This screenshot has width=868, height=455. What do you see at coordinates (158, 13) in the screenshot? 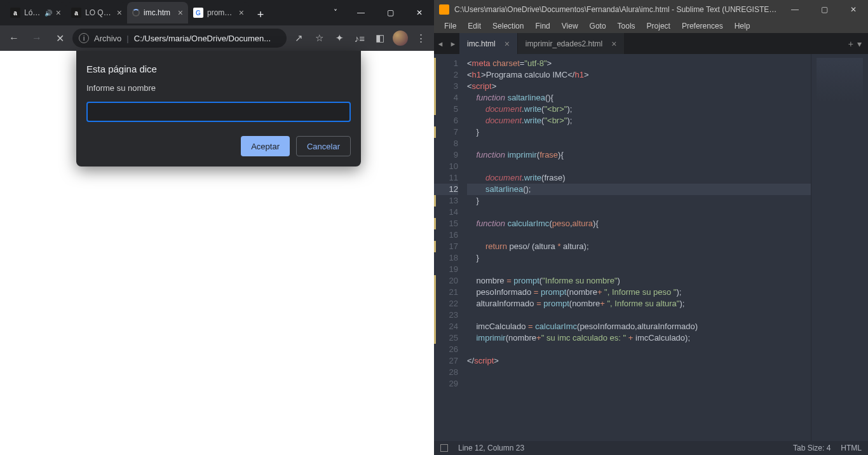
I see `browser-tab: imc.htm×` at bounding box center [158, 13].